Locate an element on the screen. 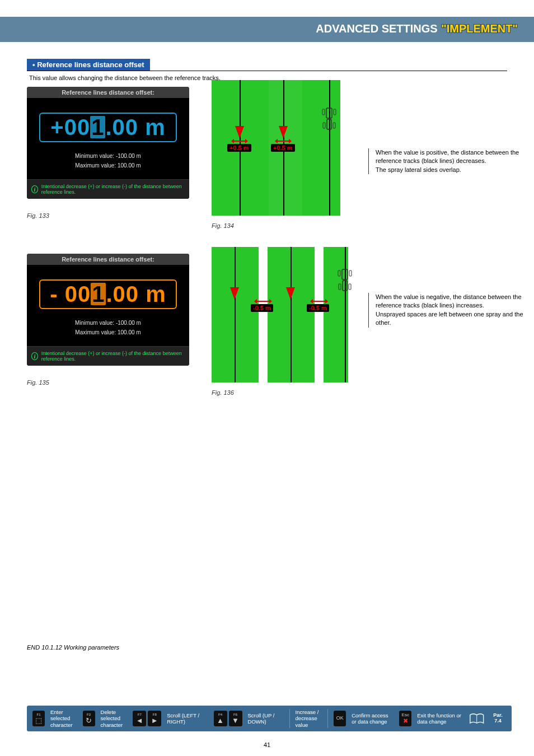 The height and width of the screenshot is (756, 534). readout-prefix: - 00 is located at coordinates (71, 294).